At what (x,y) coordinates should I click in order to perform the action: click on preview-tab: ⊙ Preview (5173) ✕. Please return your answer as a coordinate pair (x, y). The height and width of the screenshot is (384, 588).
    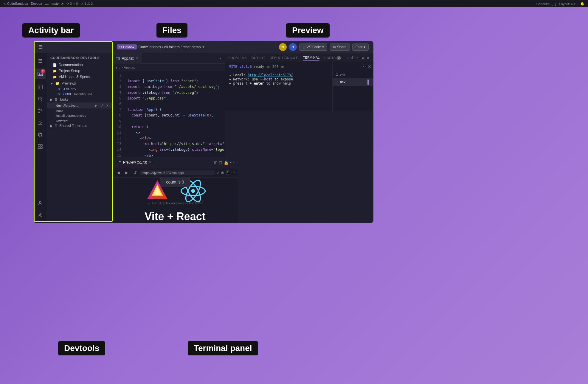
    Looking at the image, I should click on (135, 163).